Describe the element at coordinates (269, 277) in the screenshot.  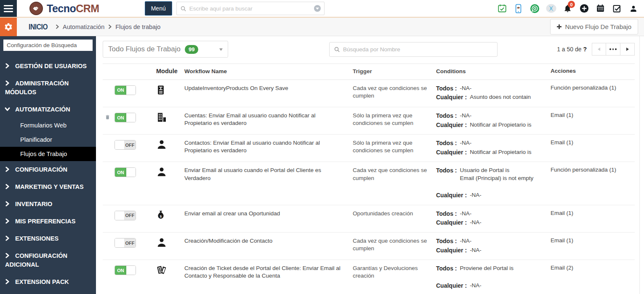
I see `workflow-name: Creación de Ticket desde el Portal del C…` at that location.